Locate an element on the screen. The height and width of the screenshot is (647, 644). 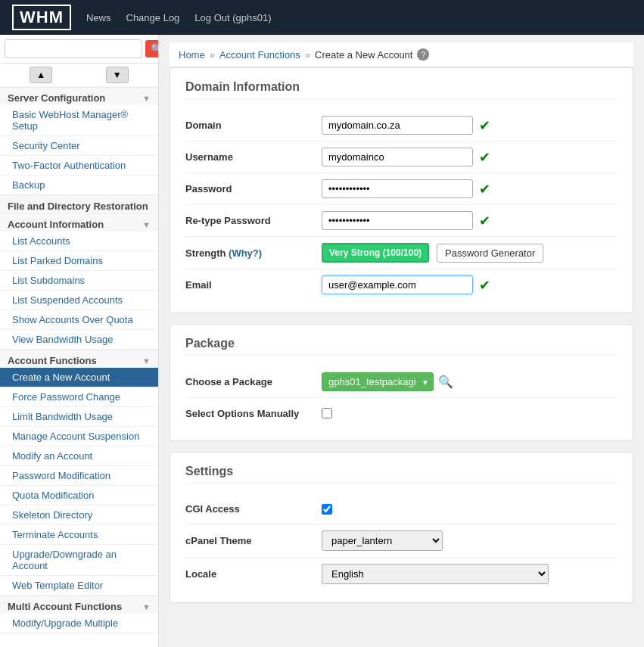
locale-select: English is located at coordinates (435, 574).